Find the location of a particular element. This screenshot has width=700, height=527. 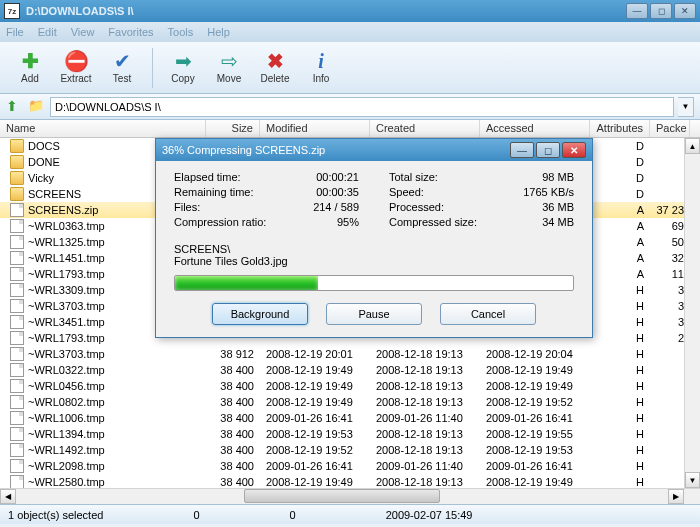

info-icon: i is located at coordinates (321, 61).